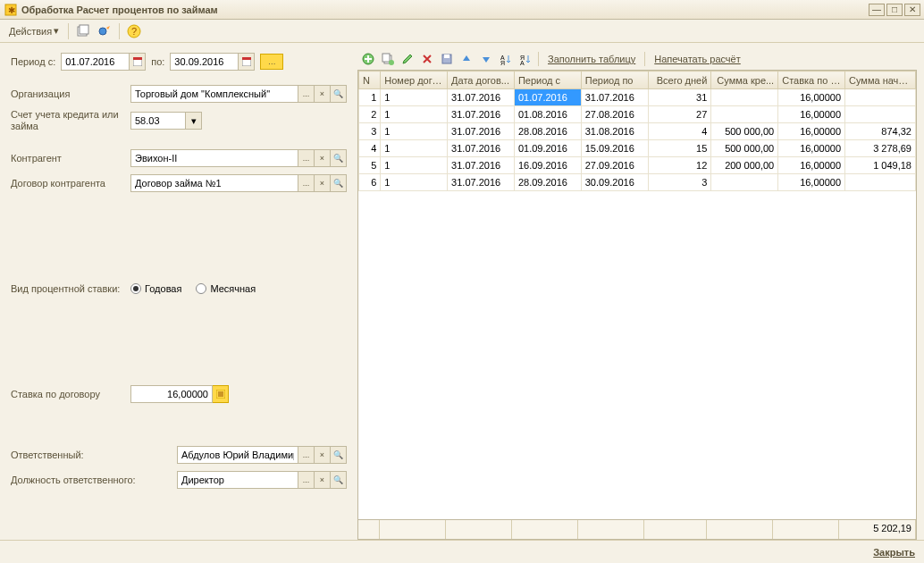 The height and width of the screenshot is (563, 924). I want to click on print-calc-link: Напечатать расчёт, so click(697, 59).